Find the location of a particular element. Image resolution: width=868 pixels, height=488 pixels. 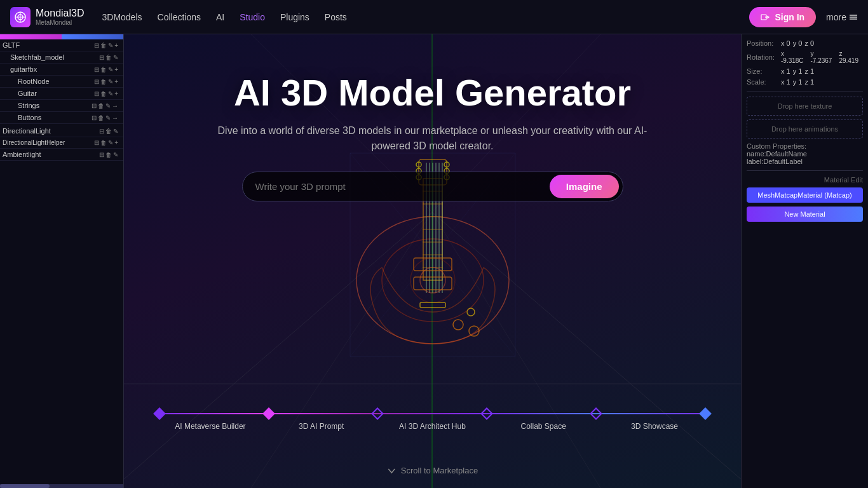

size-row: Size: x 1 y 1 z 1 is located at coordinates (804, 71).